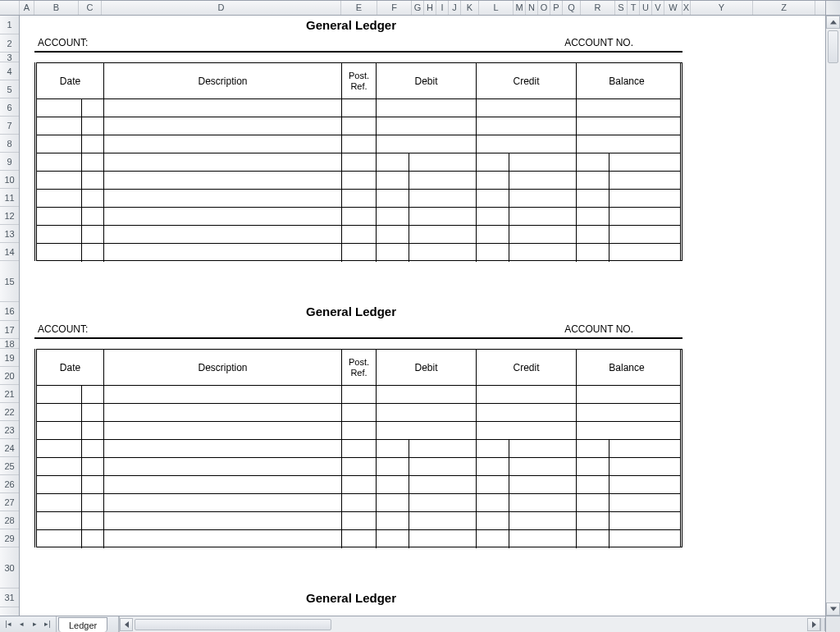 This screenshot has width=840, height=632. Describe the element at coordinates (10, 180) in the screenshot. I see `row-header-10: 10` at that location.